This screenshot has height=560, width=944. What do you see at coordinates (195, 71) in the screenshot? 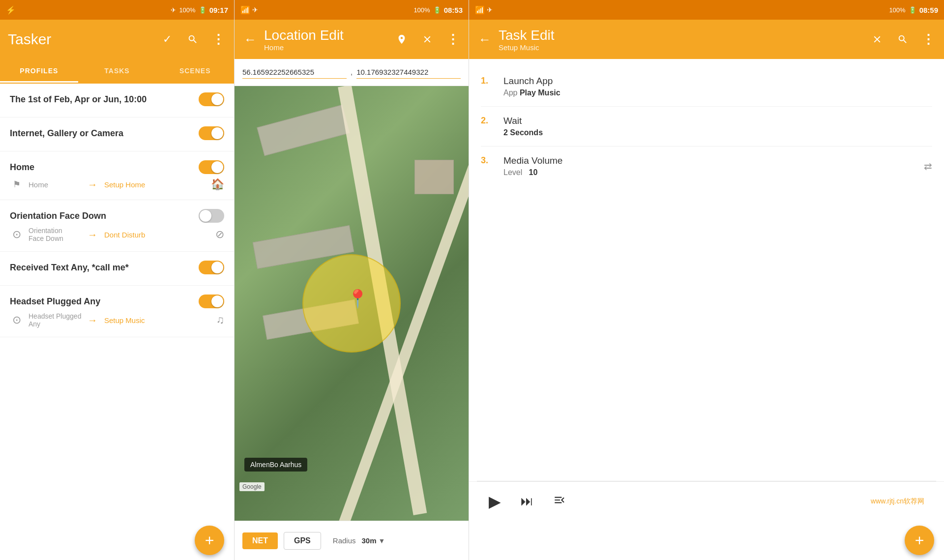
I see `tab-scenes: SCENES` at bounding box center [195, 71].